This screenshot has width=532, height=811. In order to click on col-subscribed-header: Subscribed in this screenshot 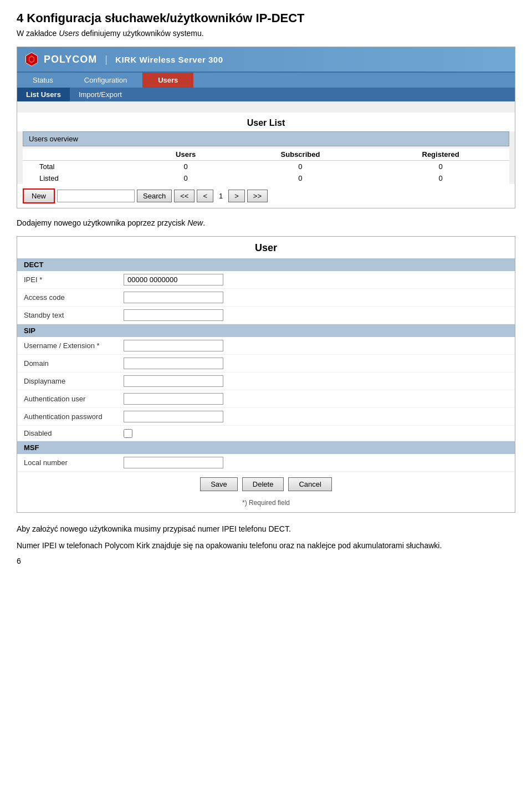, I will do `click(300, 155)`.